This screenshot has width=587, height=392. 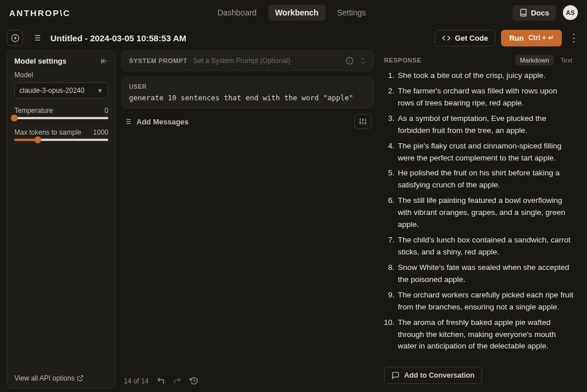 I want to click on response-item: The pie's flaky crust and cinnamon-spice…, so click(x=486, y=152).